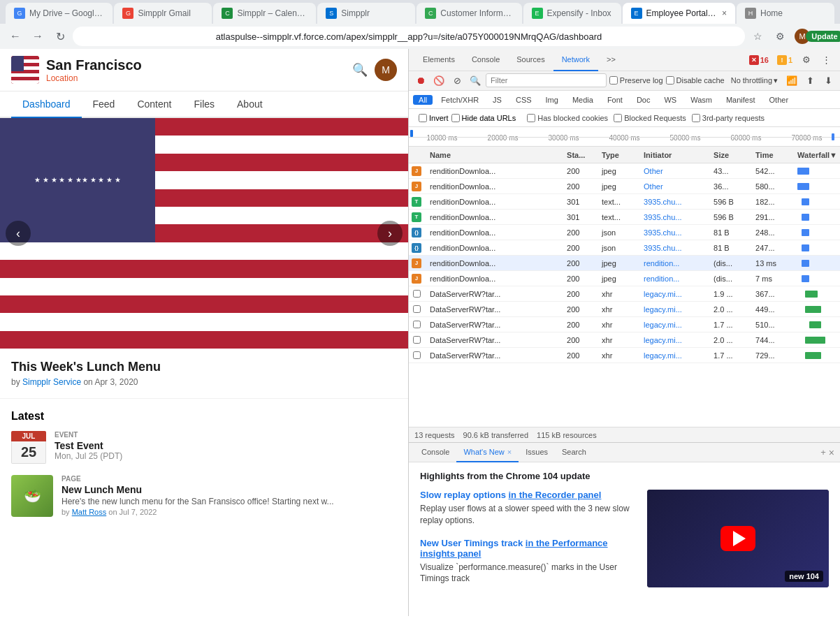 The width and height of the screenshot is (840, 644). I want to click on filter-wasm: Wasm, so click(702, 100).